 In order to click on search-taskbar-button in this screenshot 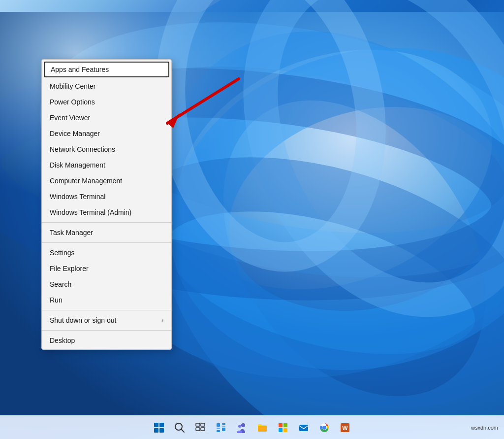, I will do `click(180, 428)`.